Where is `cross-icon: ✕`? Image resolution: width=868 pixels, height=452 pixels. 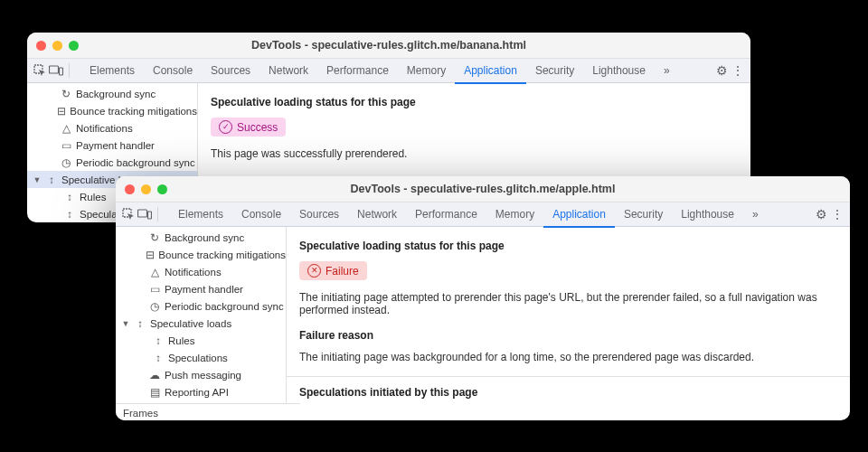
cross-icon: ✕ is located at coordinates (315, 271).